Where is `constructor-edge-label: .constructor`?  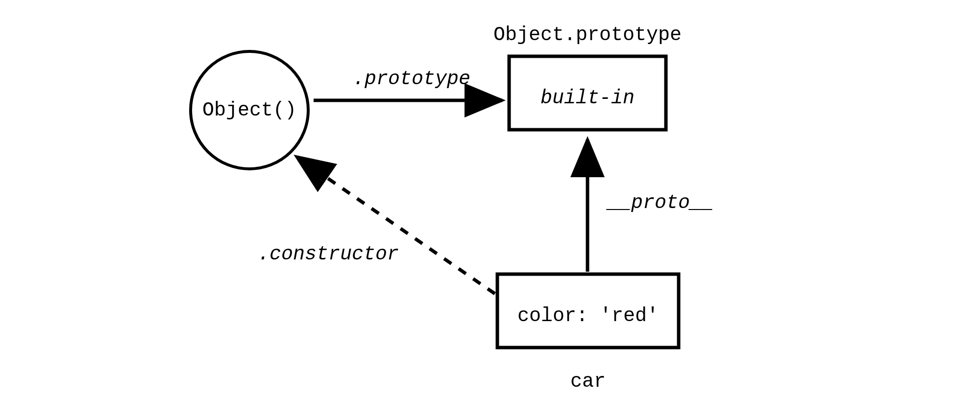 constructor-edge-label: .constructor is located at coordinates (328, 255).